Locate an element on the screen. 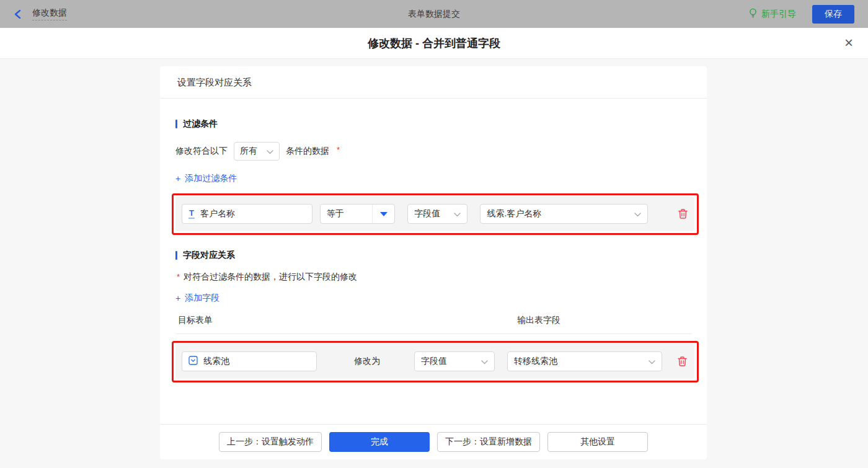 The height and width of the screenshot is (468, 868). modal-header: 修改数据 - 合并到普通字段 × is located at coordinates (434, 43).